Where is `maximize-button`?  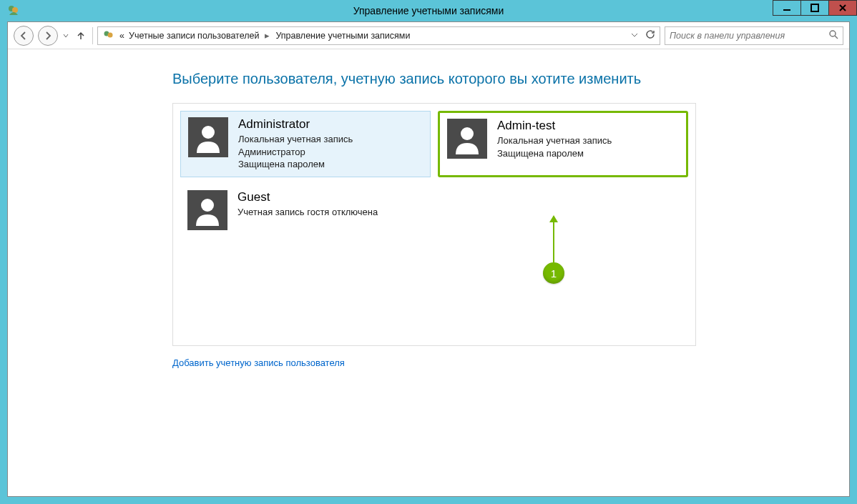 maximize-button is located at coordinates (815, 8).